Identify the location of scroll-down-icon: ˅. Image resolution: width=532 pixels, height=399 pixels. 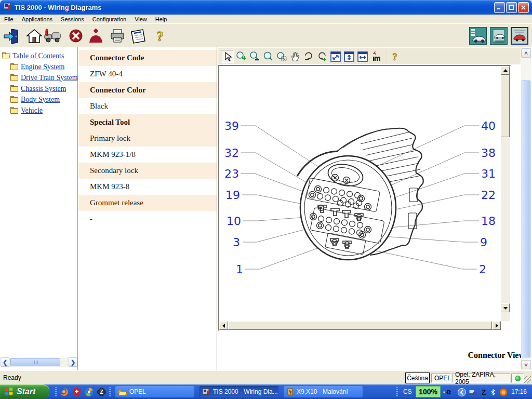
(526, 365).